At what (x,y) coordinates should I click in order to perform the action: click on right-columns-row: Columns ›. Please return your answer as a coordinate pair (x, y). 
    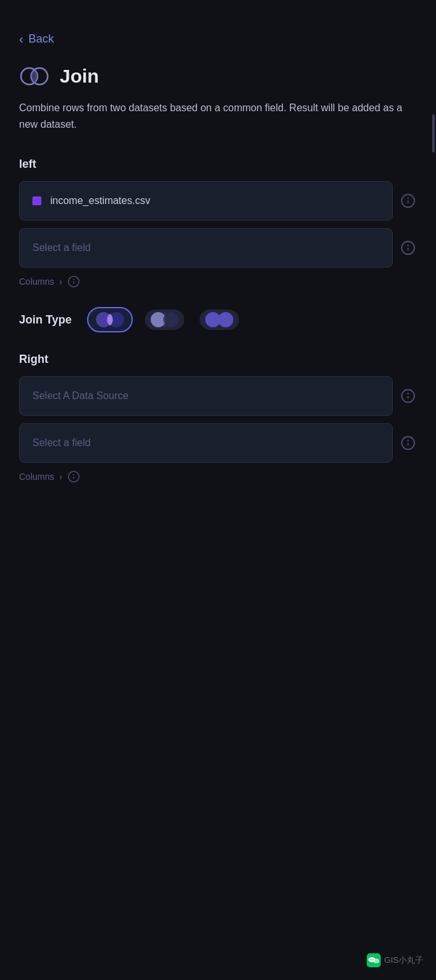
    Looking at the image, I should click on (218, 477).